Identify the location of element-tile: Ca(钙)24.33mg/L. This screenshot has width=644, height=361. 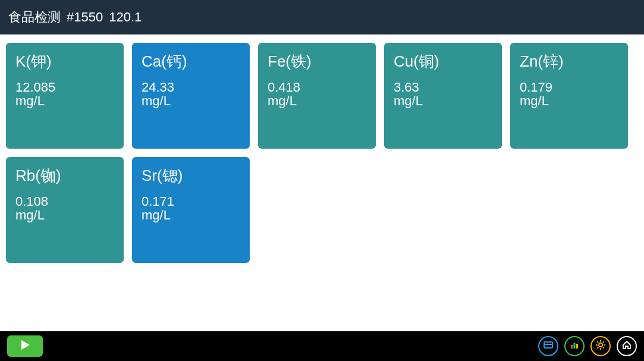
(191, 96).